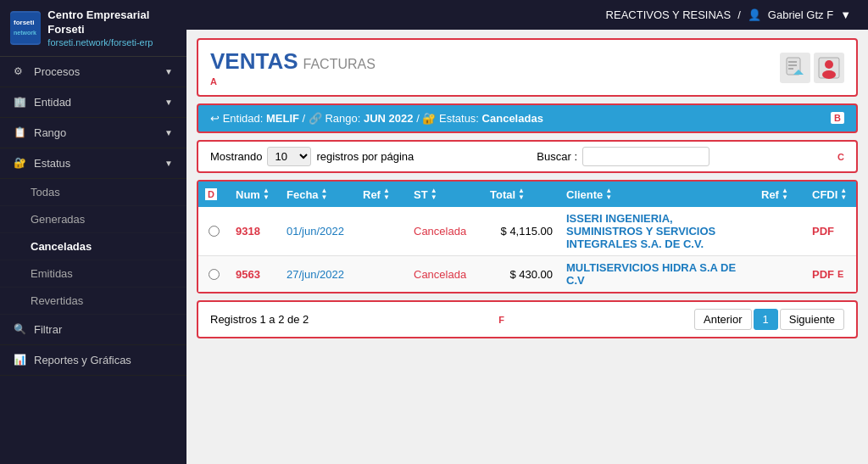 Image resolution: width=868 pixels, height=464 pixels. What do you see at coordinates (831, 194) in the screenshot?
I see `th-cfdi: CFDI ▲▼` at bounding box center [831, 194].